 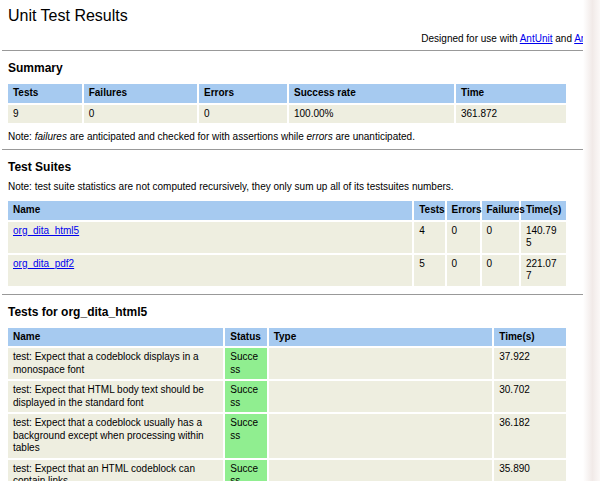 What do you see at coordinates (381, 338) in the screenshot?
I see `tests-col-type: Type` at bounding box center [381, 338].